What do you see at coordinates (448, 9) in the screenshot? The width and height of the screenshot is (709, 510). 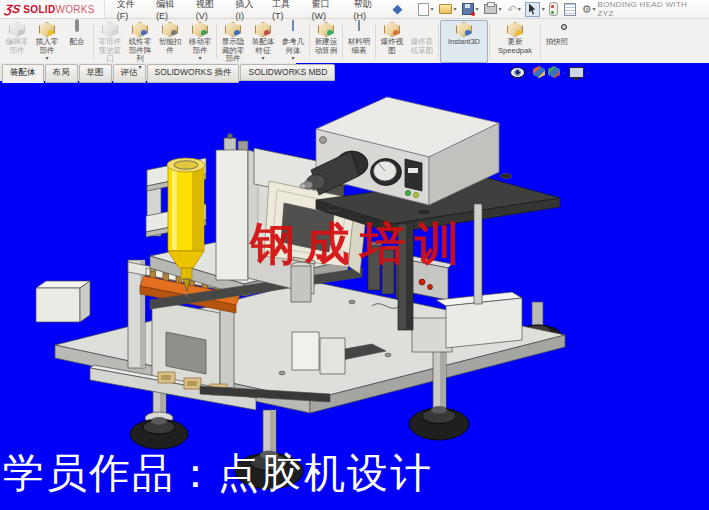 I see `open-document-button: ▾` at bounding box center [448, 9].